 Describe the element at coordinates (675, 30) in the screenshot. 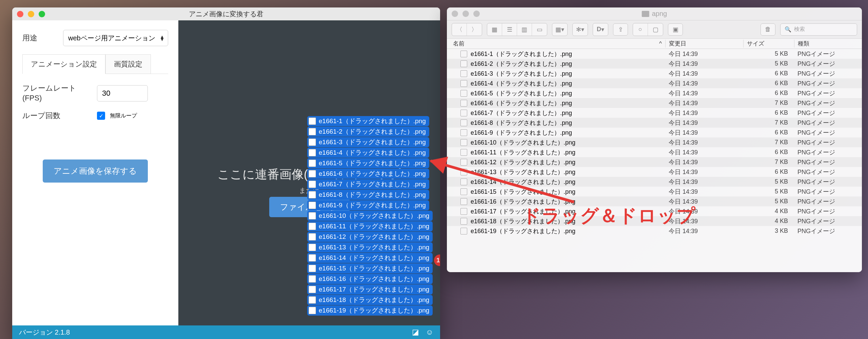

I see `quicklook-button: ▣` at that location.